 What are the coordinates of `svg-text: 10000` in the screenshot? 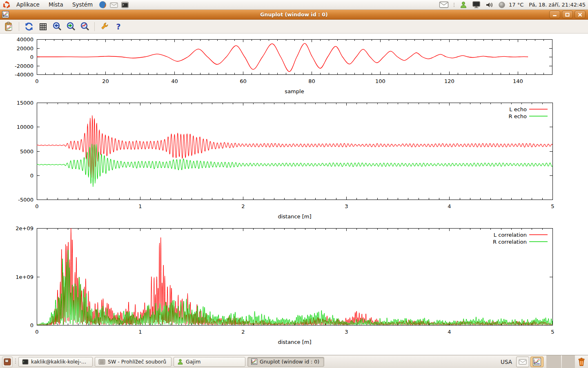 It's located at (25, 127).